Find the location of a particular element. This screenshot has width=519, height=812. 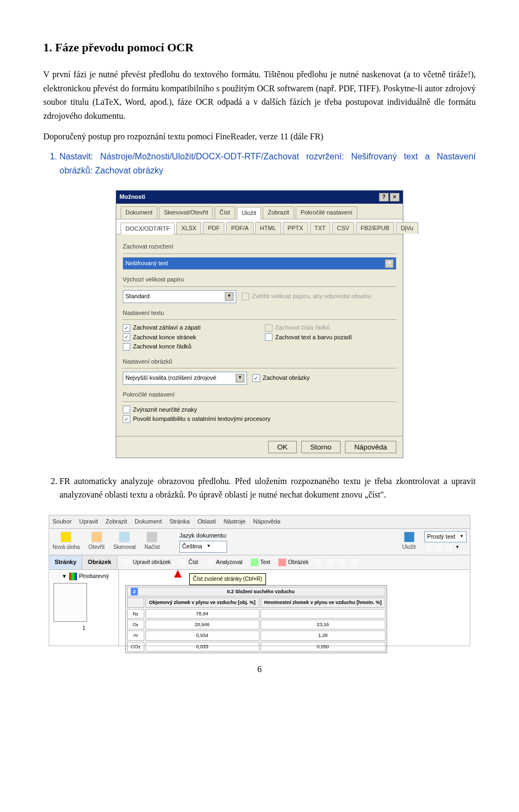

heading: 1. Fáze převodu pomocí OCR is located at coordinates (260, 48).